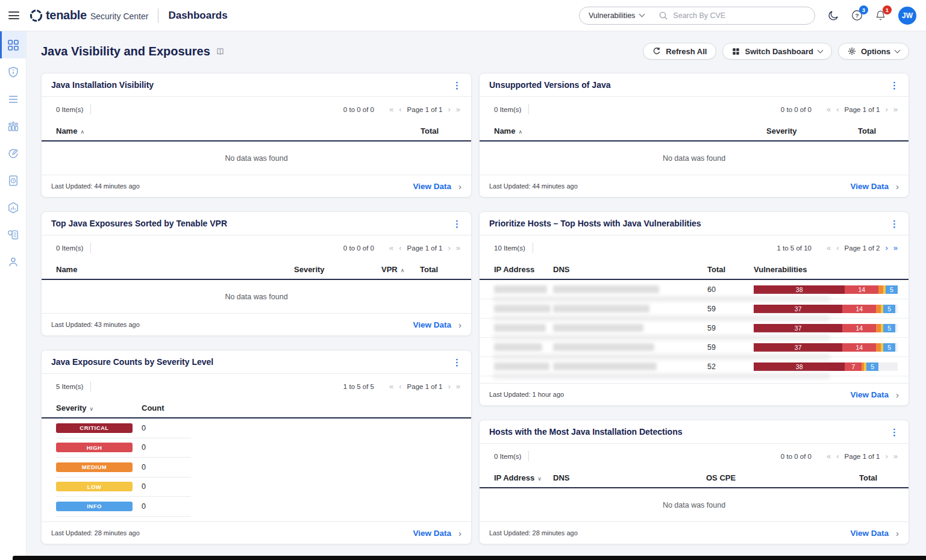  Describe the element at coordinates (777, 51) in the screenshot. I see `switch-dashboard-button: Switch Dashboard` at that location.